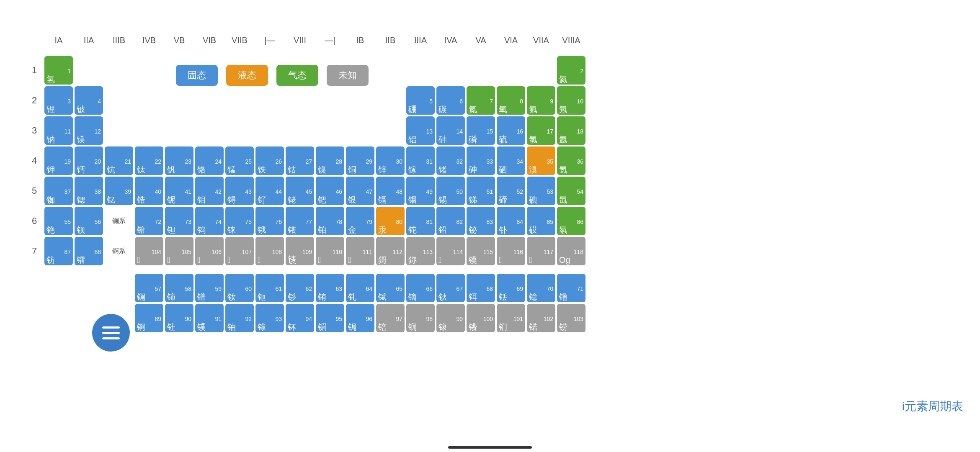 This screenshot has width=980, height=452. Describe the element at coordinates (59, 251) in the screenshot. I see `element-Fr: 87 钫` at that location.